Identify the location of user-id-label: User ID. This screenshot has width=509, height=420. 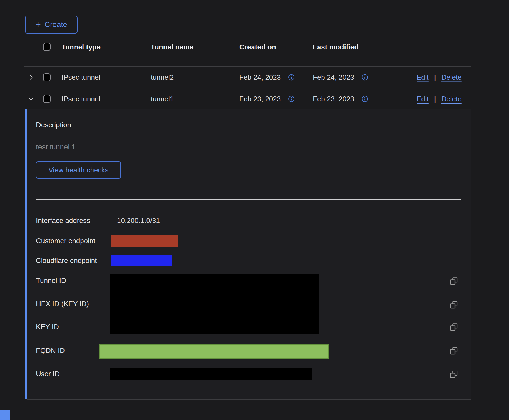
(48, 374).